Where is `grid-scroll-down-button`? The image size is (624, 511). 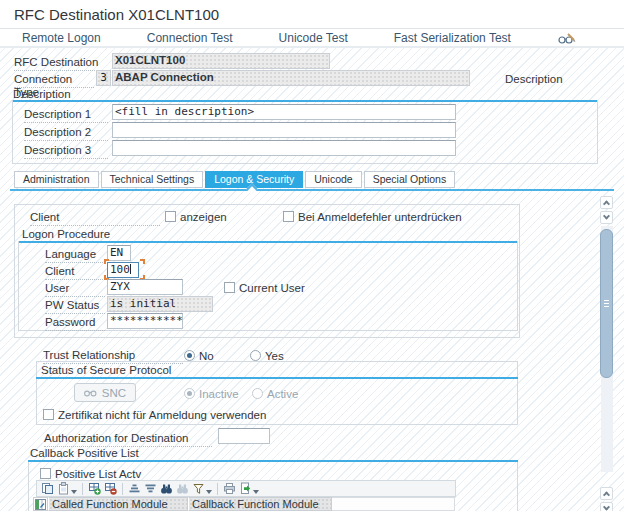
grid-scroll-down-button is located at coordinates (606, 506).